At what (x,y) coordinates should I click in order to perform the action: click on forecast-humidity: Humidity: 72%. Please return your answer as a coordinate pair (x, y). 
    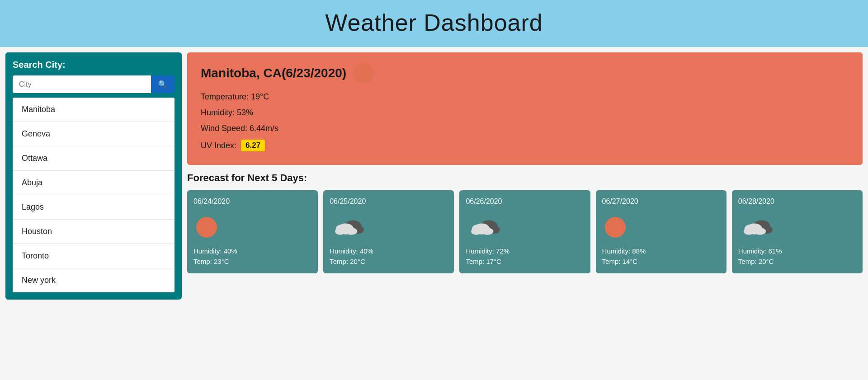
    Looking at the image, I should click on (524, 251).